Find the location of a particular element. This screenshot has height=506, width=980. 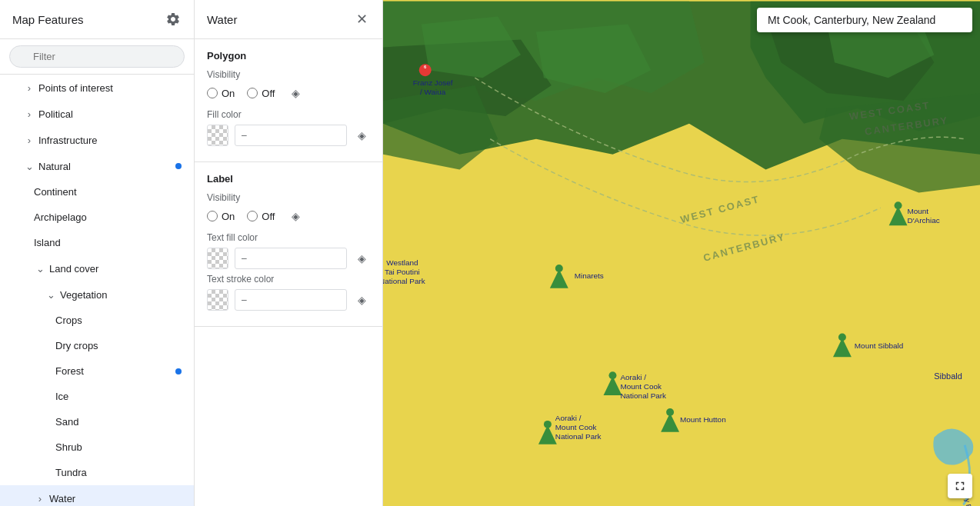

label-visibility-label: Visibility is located at coordinates (288, 198).